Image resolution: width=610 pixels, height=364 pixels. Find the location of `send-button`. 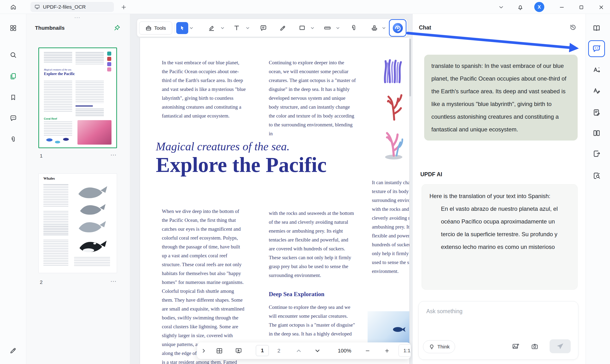

send-button is located at coordinates (560, 346).